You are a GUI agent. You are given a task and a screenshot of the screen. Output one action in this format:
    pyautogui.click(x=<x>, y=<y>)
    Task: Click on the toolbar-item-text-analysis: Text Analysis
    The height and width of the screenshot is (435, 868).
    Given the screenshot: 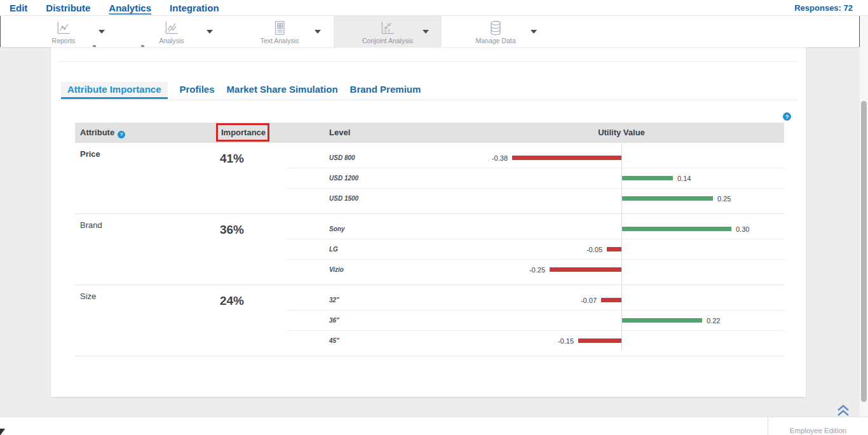 What is the action you would take?
    pyautogui.click(x=280, y=32)
    